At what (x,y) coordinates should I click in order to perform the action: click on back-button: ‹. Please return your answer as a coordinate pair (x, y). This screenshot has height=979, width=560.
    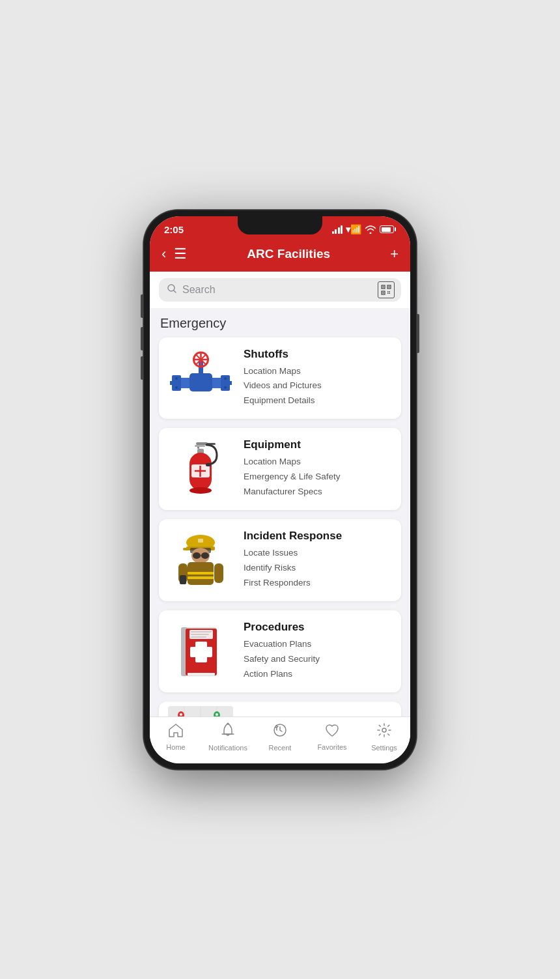
    Looking at the image, I should click on (164, 254).